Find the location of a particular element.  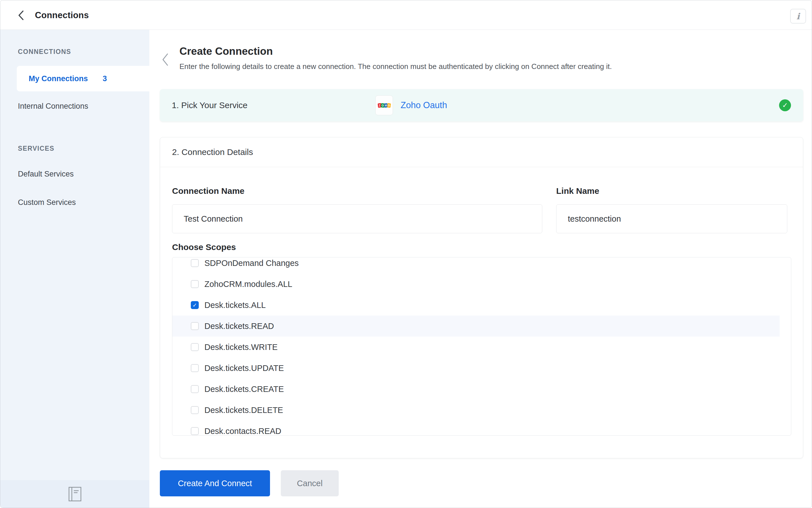

checkbox-checked-icon is located at coordinates (195, 305).